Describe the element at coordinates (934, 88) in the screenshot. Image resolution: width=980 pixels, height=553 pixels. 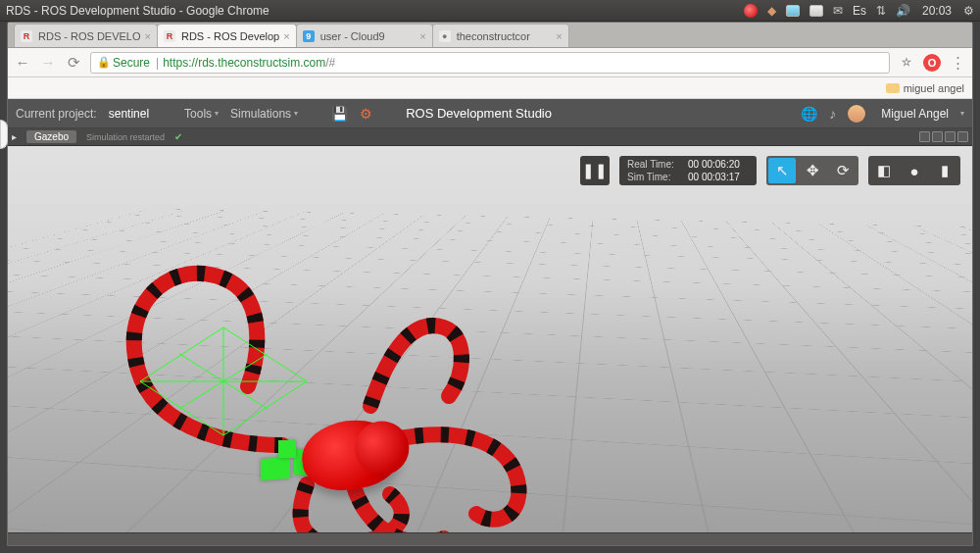
I see `bookmark-label: miguel angel` at that location.